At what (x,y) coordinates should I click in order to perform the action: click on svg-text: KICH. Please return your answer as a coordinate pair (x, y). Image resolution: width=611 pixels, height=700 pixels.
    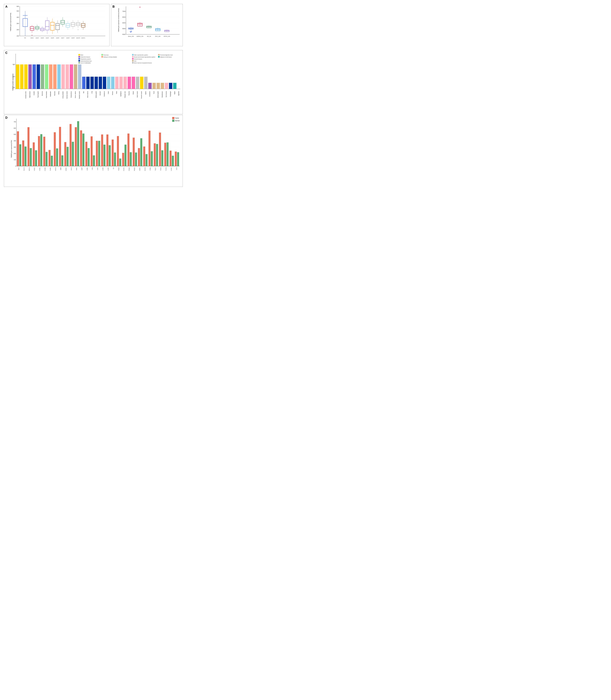
    Looking at the image, I should click on (71, 169).